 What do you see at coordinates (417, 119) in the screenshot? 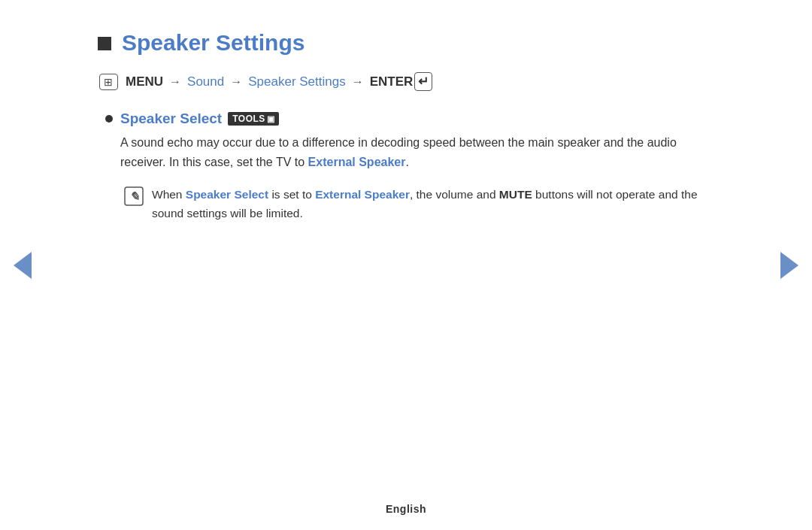
I see `section-subheading: Speaker Select TOOLS▣` at bounding box center [417, 119].